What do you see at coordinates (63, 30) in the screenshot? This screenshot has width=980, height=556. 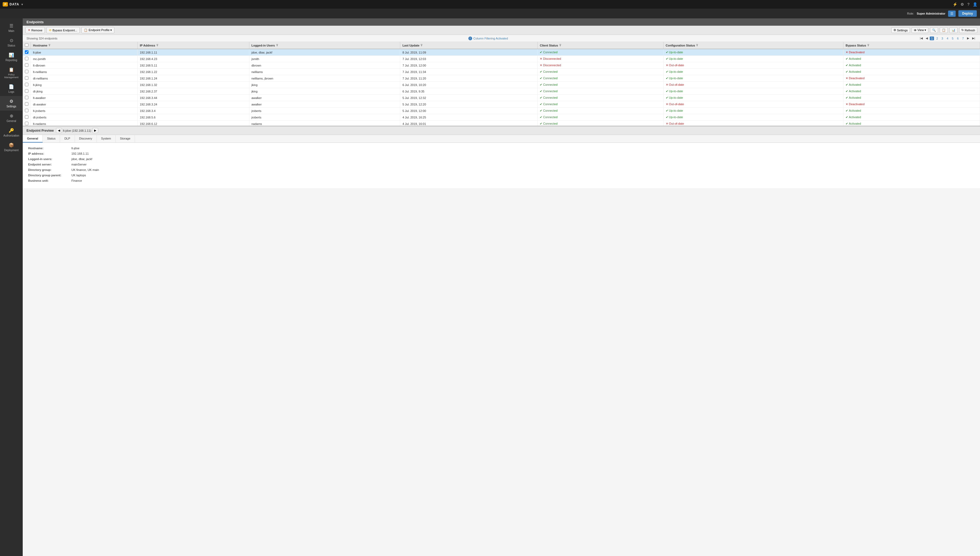 I see `bypass-button: ⊘ Bypass Endpoint...` at bounding box center [63, 30].